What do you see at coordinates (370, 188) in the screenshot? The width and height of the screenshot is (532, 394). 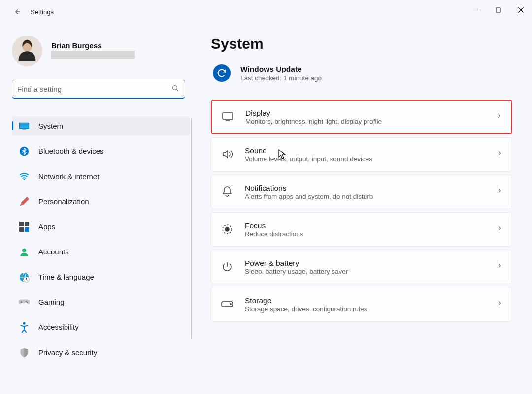 I see `card-title: Notifications` at bounding box center [370, 188].